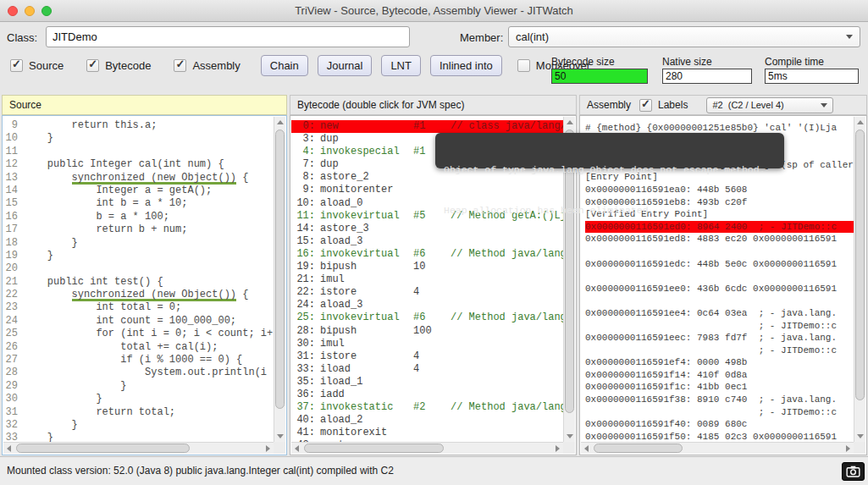  I want to click on source-line: 33 }, so click(139, 437).